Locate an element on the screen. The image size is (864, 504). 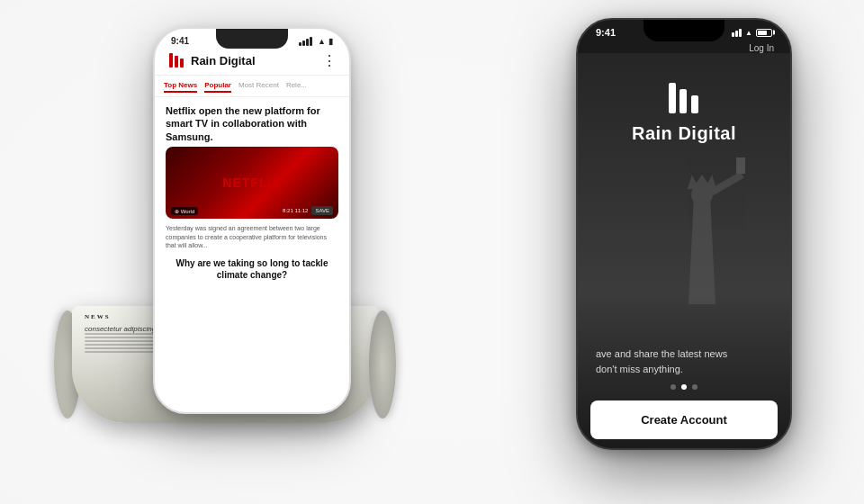
app-header: Rain Digital ⋮ is located at coordinates (252, 61).